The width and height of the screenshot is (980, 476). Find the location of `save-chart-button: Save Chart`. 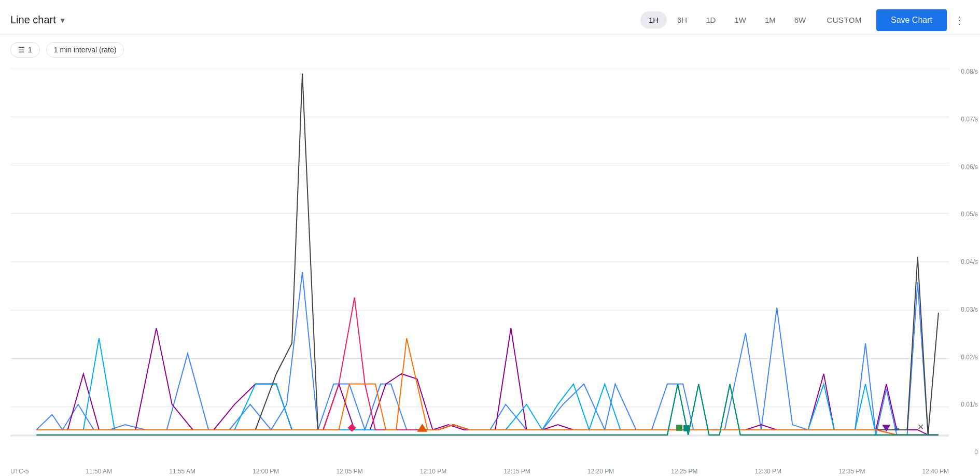

save-chart-button: Save Chart is located at coordinates (912, 20).